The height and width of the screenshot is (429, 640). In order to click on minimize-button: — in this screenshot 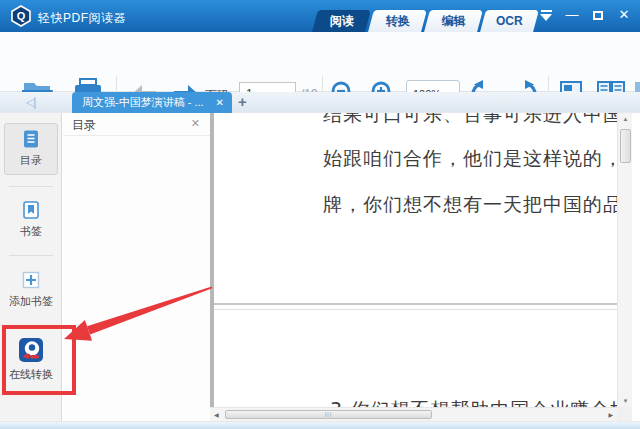, I will do `click(572, 15)`.